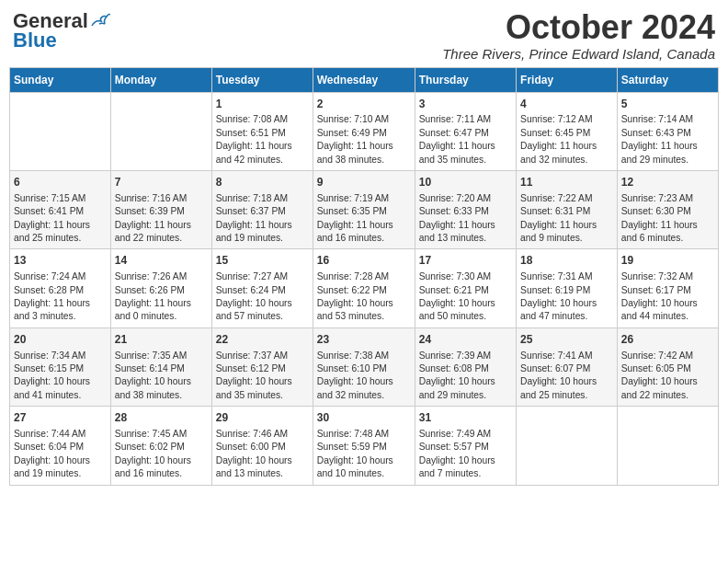 The height and width of the screenshot is (563, 728). I want to click on sunset-text: Sunset: 5:57 PM, so click(465, 447).